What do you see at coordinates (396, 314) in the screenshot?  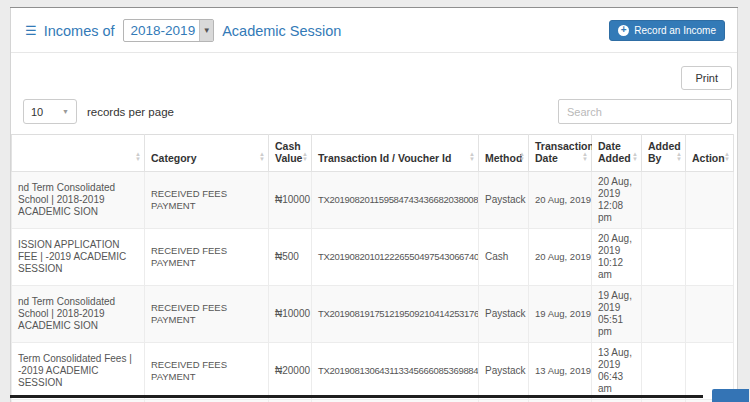 I see `cell-transaction-id: TX2019081917512195092104142531761` at bounding box center [396, 314].